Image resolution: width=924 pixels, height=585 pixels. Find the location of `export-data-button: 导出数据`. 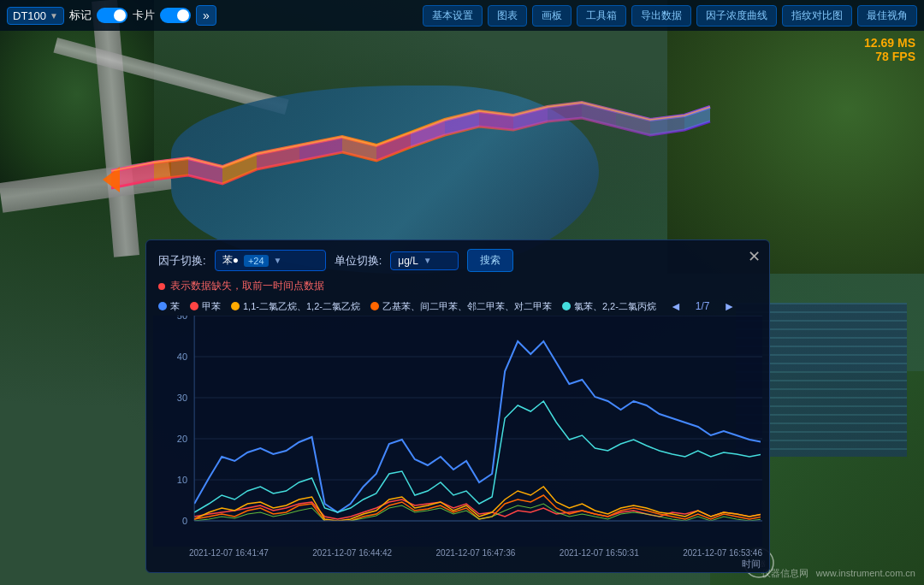

export-data-button: 导出数据 is located at coordinates (661, 15).